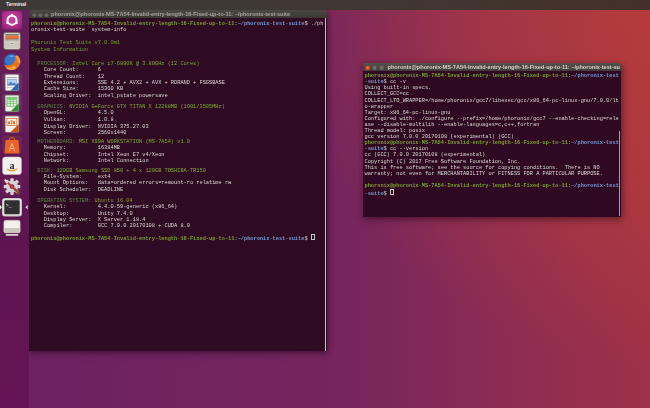 The image size is (650, 408). Describe the element at coordinates (12, 166) in the screenshot. I see `svg-text: a` at that location.